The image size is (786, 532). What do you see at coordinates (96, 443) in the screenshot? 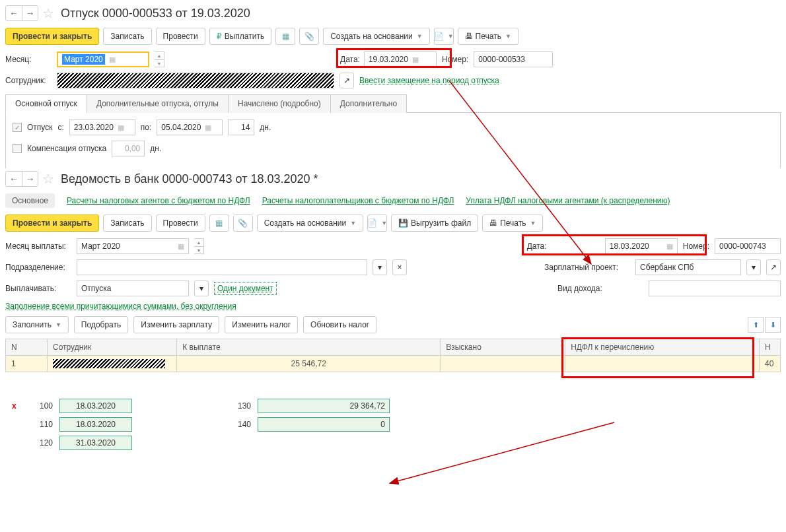
I see `val-120: 31.03.2020` at bounding box center [96, 443].